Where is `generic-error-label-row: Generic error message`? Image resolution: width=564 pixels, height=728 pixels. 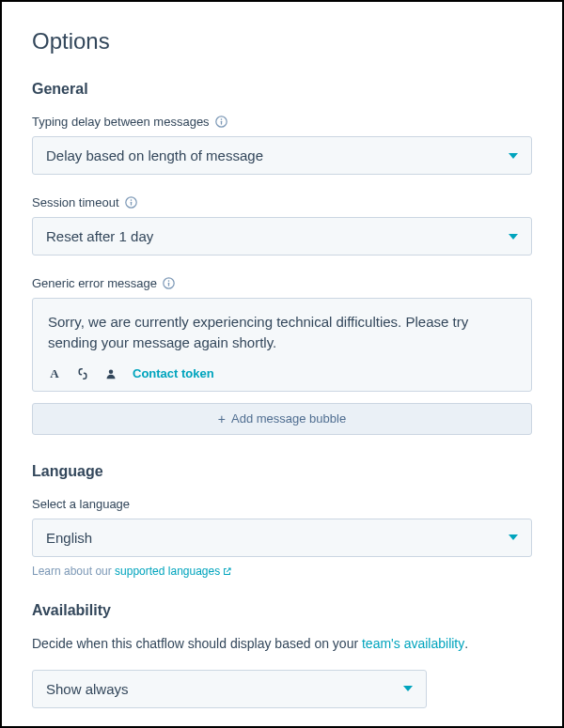
generic-error-label-row: Generic error message is located at coordinates (282, 284).